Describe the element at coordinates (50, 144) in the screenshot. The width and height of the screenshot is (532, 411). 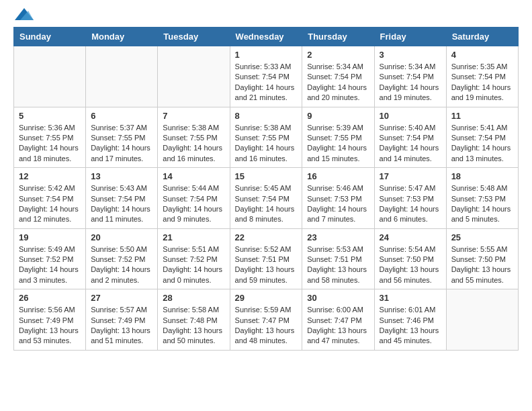
I see `day-info: Sunrise: 5:36 AM Sunset: 7:55 PM Dayligh…` at that location.